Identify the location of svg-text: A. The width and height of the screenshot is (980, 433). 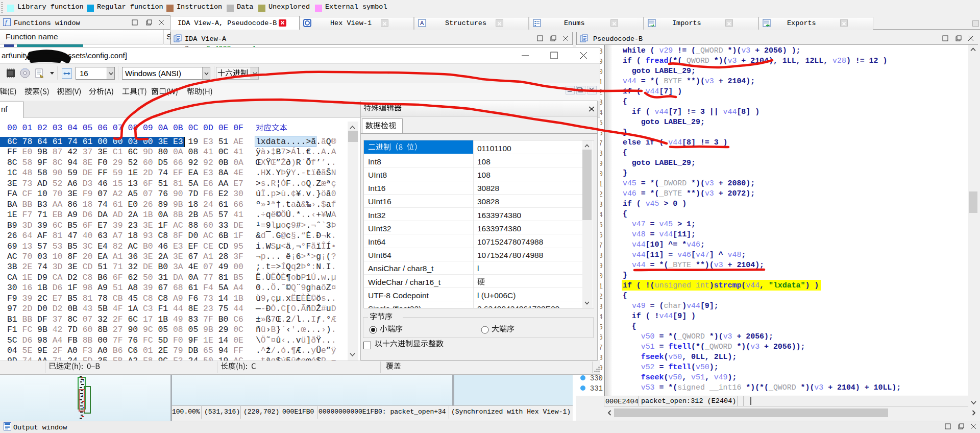
(422, 23).